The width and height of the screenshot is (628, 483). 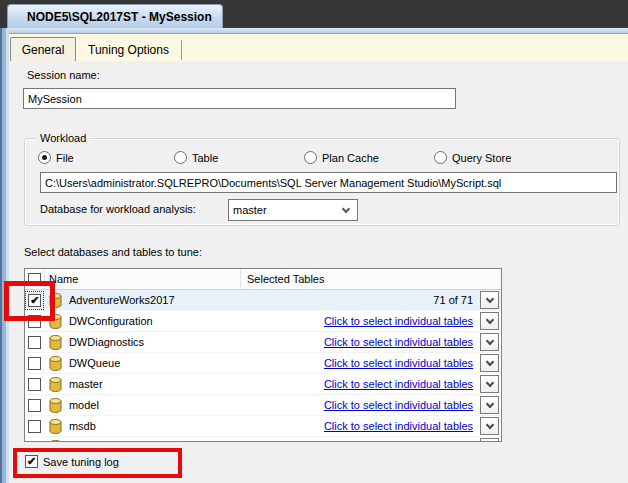 What do you see at coordinates (43, 49) in the screenshot?
I see `tab-general: General` at bounding box center [43, 49].